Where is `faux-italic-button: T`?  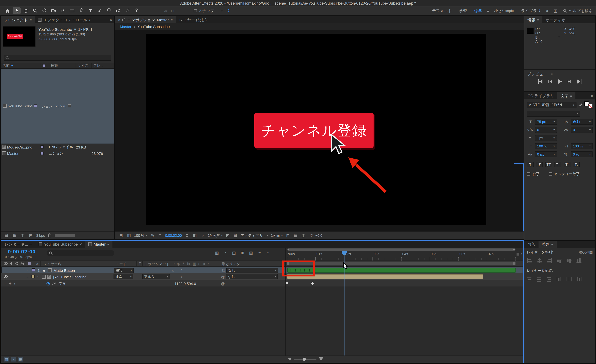
faux-italic-button: T is located at coordinates (539, 164).